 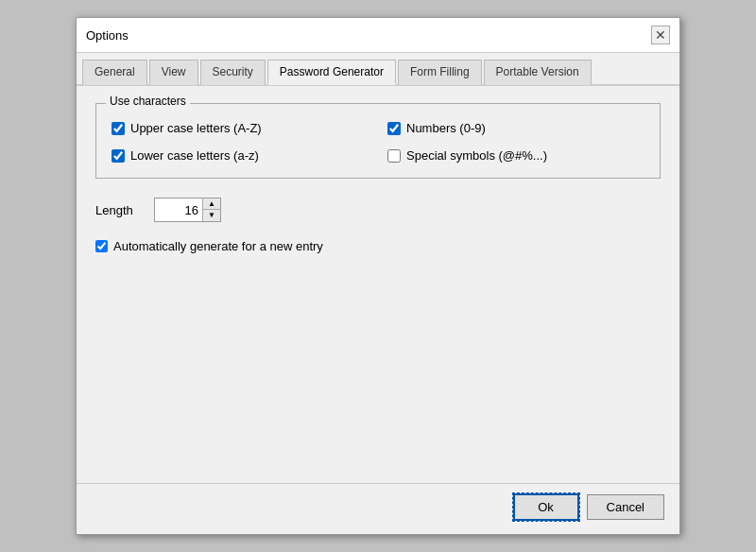 What do you see at coordinates (240, 129) in the screenshot?
I see `checkbox-item-uppercase: Upper case letters (A-Z)` at bounding box center [240, 129].